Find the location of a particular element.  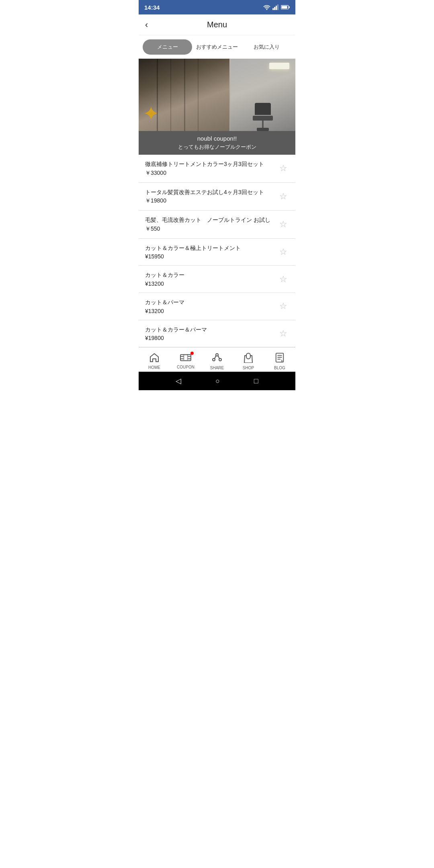

menu-item-name: 毛髪、毛流改善カット ノーブルトライン お試し is located at coordinates (211, 220).